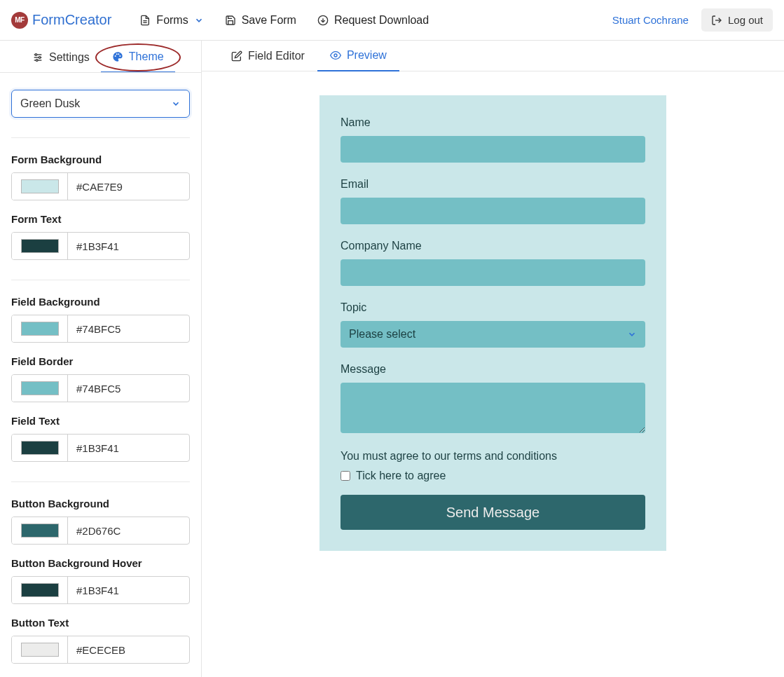 This screenshot has height=677, width=784. Describe the element at coordinates (101, 104) in the screenshot. I see `theme-select: Green Dusk` at that location.